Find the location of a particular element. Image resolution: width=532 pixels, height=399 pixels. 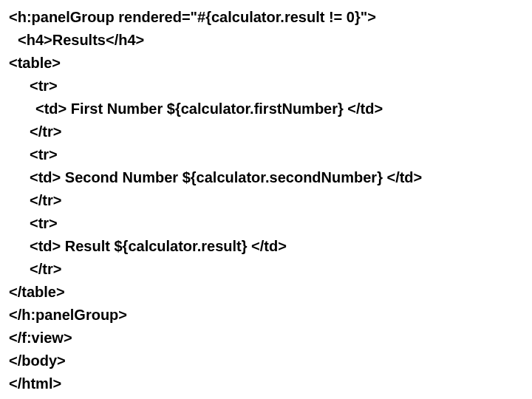

code-line-6: <tr> is located at coordinates (266, 155).